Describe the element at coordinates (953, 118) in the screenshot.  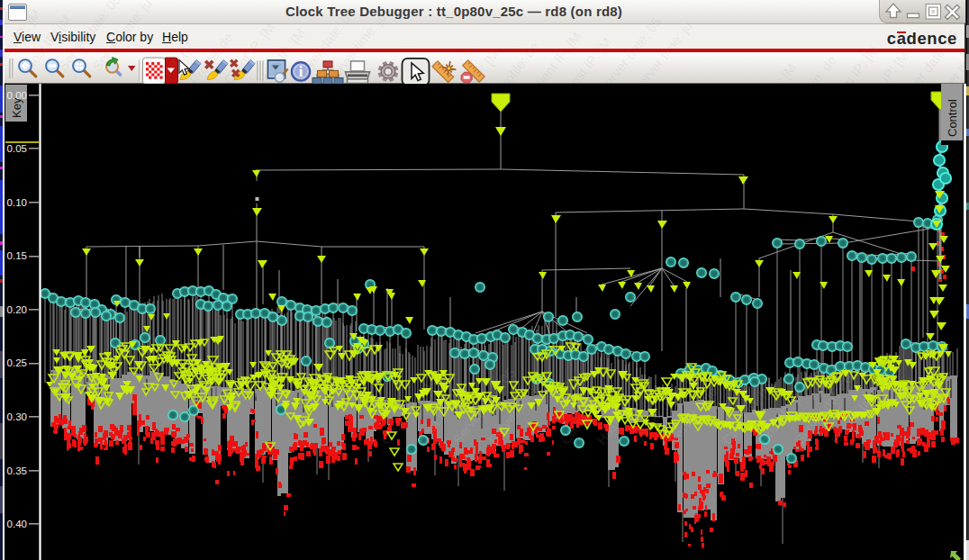
I see `svg-text: Control` at that location.